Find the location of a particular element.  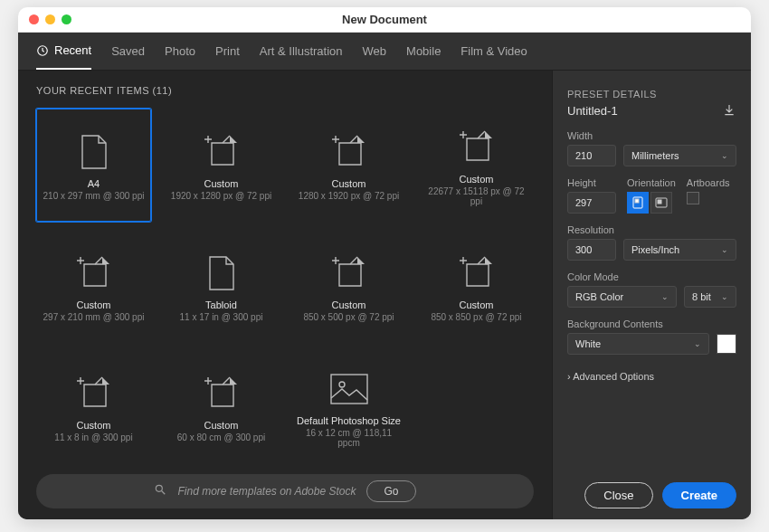

preset-card: A4210 x 297 mm @ 300 ppi is located at coordinates (94, 165).